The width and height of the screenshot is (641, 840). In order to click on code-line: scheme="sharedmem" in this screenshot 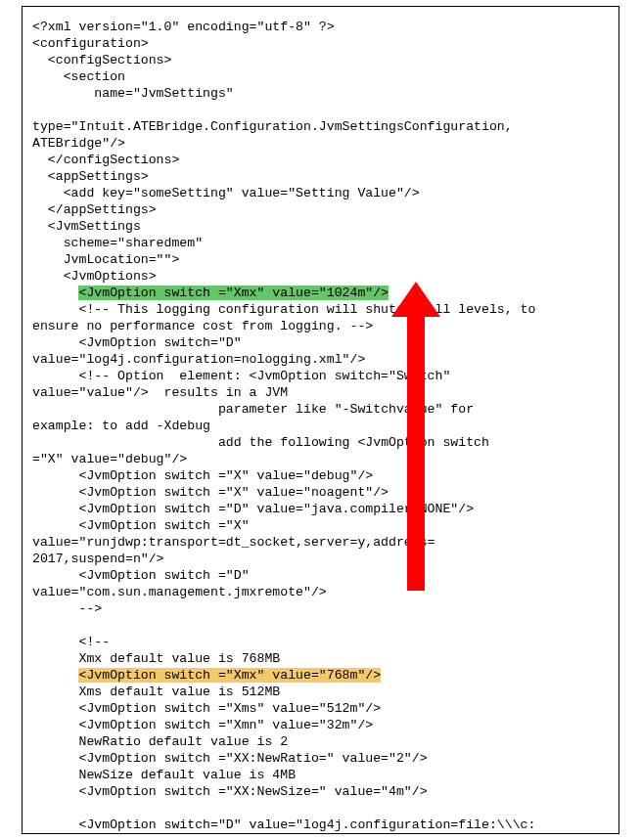, I will do `click(117, 243)`.